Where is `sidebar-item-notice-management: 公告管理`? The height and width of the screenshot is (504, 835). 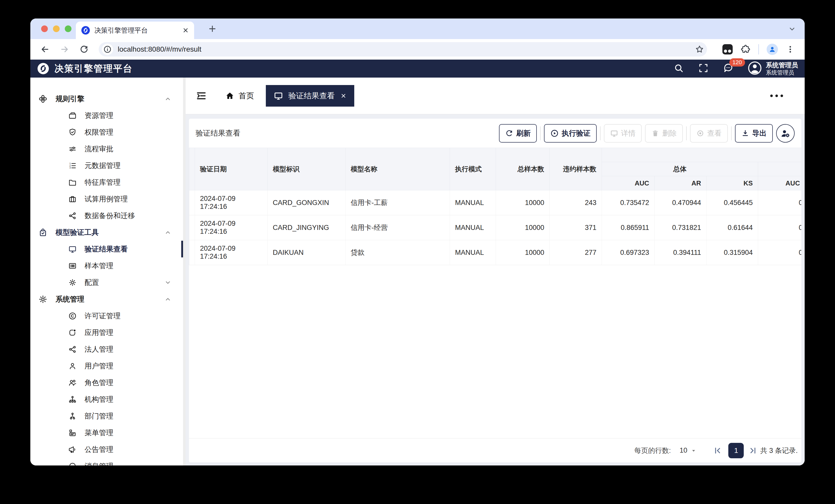
sidebar-item-notice-management: 公告管理 is located at coordinates (108, 449).